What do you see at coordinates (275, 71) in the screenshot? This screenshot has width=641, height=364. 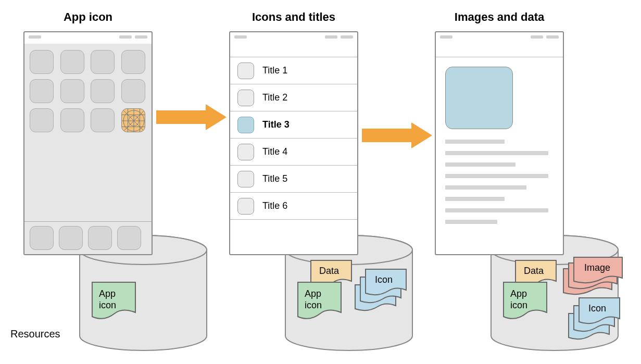 I see `row-label: Title 1` at bounding box center [275, 71].